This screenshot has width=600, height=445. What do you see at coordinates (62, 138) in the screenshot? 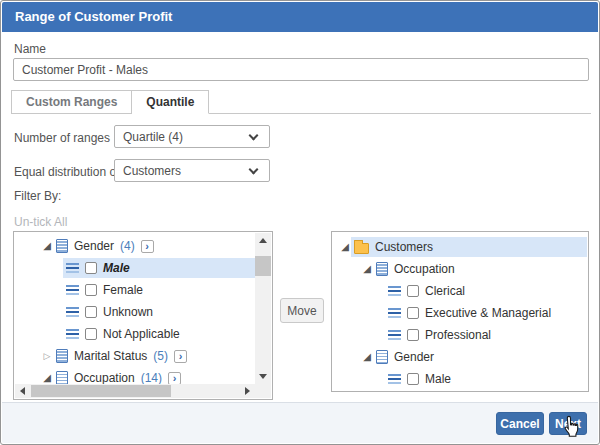
I see `number-of-ranges-label: Number of ranges` at bounding box center [62, 138].